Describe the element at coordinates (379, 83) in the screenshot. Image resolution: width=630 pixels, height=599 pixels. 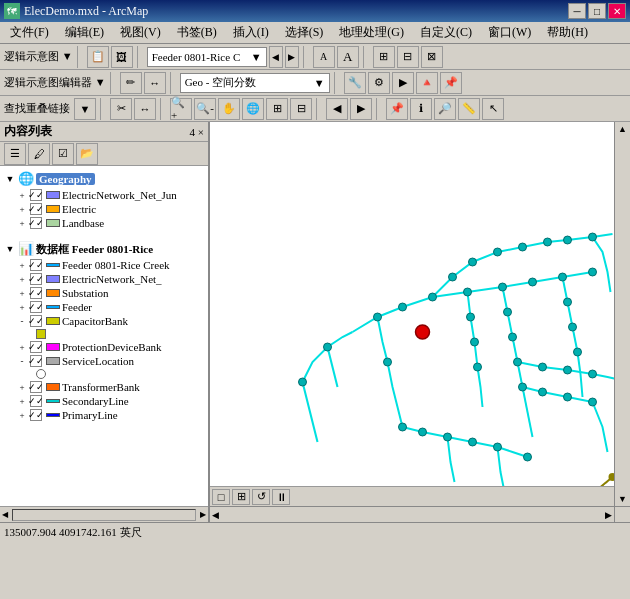
I see `tb-geo-2: ⚙` at that location.